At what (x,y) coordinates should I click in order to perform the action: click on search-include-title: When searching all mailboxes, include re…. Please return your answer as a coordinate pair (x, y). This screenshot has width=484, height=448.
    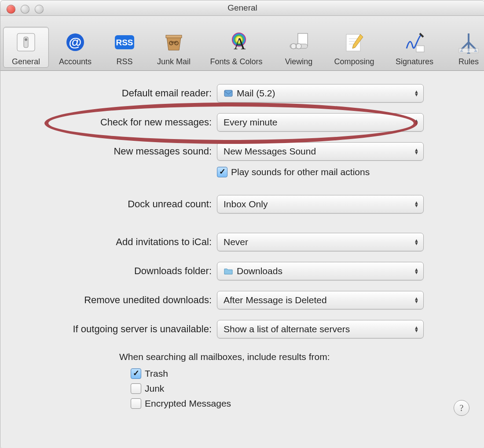
    Looking at the image, I should click on (242, 357).